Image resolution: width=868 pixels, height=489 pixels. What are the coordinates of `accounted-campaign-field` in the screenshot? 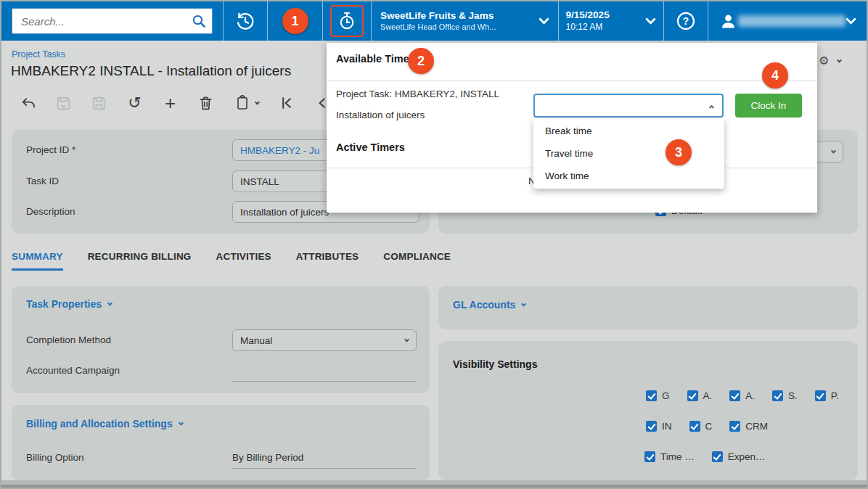 It's located at (324, 371).